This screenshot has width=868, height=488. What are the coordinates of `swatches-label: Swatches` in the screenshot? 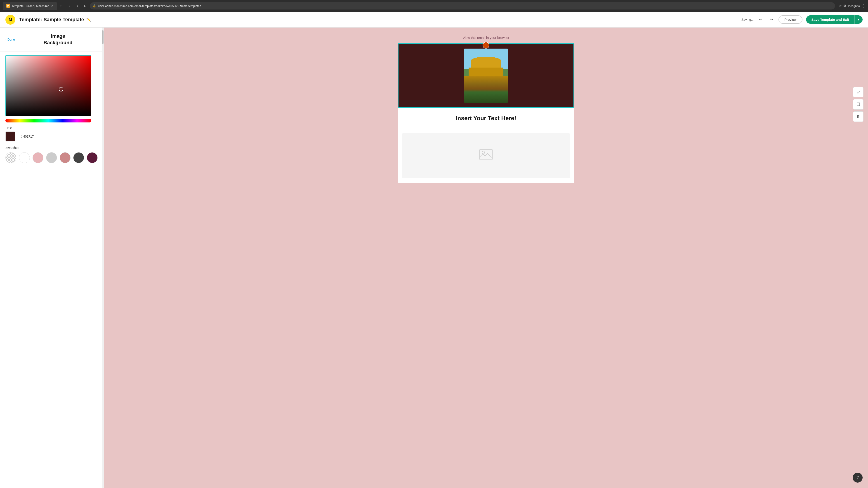 It's located at (52, 148).